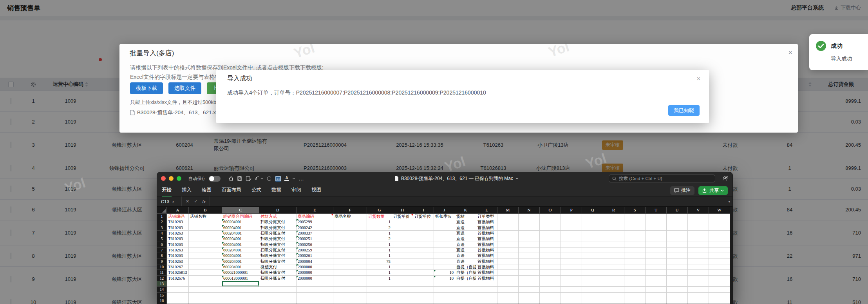 The image size is (868, 304). Describe the element at coordinates (487, 228) in the screenshot. I see `sheet-cell: 首批物料` at that location.